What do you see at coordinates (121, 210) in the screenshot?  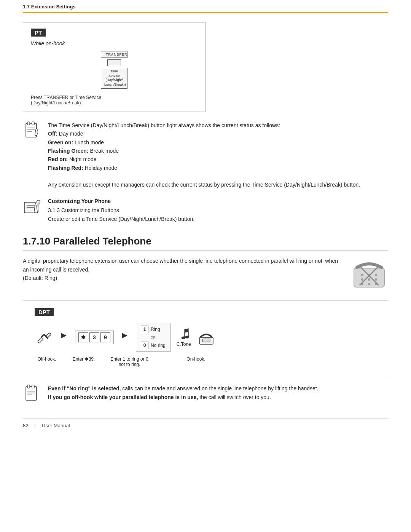 I see `customizing-text: Customizing Your Phone 3.1.3 Customizing…` at bounding box center [121, 210].